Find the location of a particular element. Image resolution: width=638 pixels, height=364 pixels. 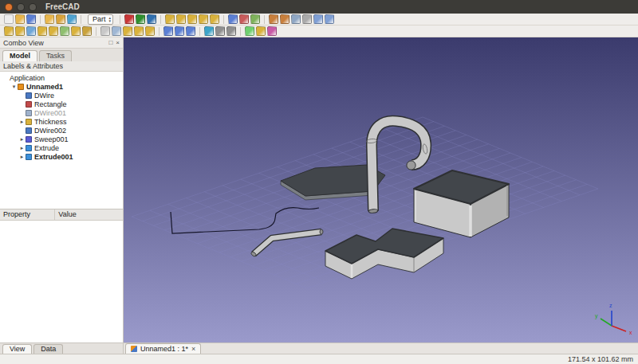

window-minimize-icon is located at coordinates (21, 7).